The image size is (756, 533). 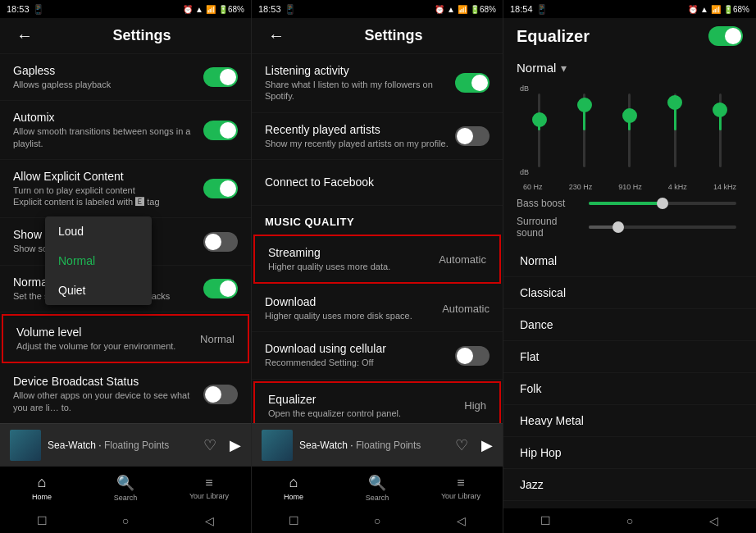 What do you see at coordinates (630, 294) in the screenshot?
I see `eq-preset-classical: Classical` at bounding box center [630, 294].